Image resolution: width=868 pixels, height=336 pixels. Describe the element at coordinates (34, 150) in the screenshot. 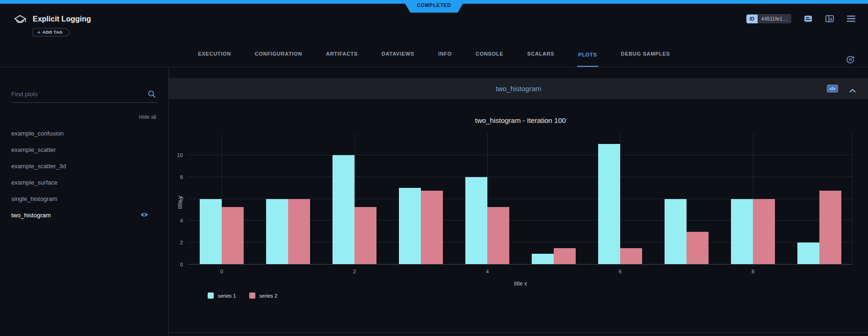

I see `sidebar-item-label: example_scatter` at that location.